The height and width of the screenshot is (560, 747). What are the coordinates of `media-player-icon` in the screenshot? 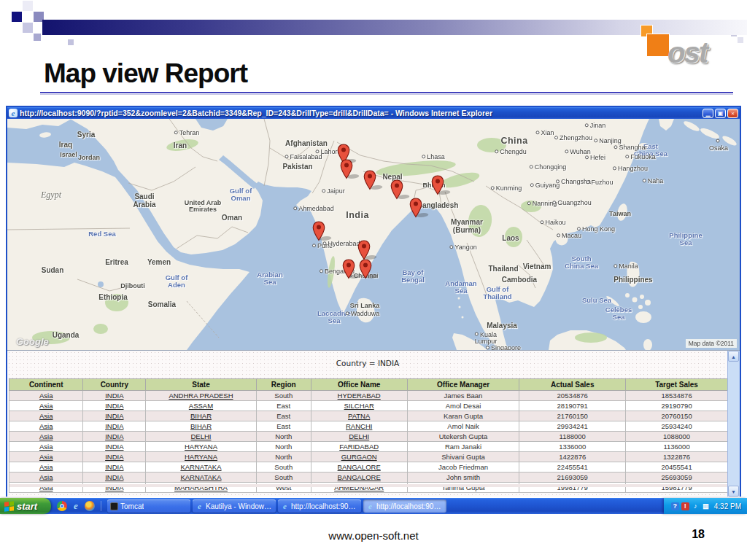 It's located at (90, 506).